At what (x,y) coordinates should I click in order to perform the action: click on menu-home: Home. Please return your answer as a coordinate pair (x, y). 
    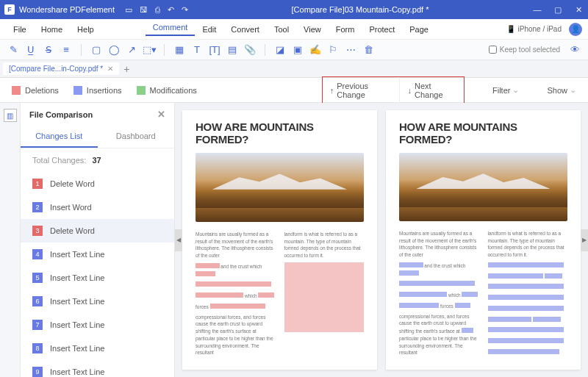
    Looking at the image, I should click on (51, 29).